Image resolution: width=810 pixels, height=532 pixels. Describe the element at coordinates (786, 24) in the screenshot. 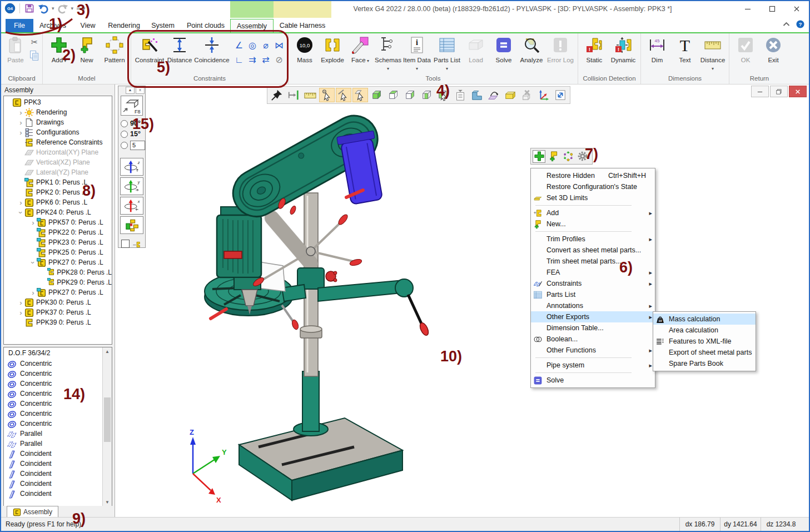

I see `collapse-ribbon-icon` at that location.